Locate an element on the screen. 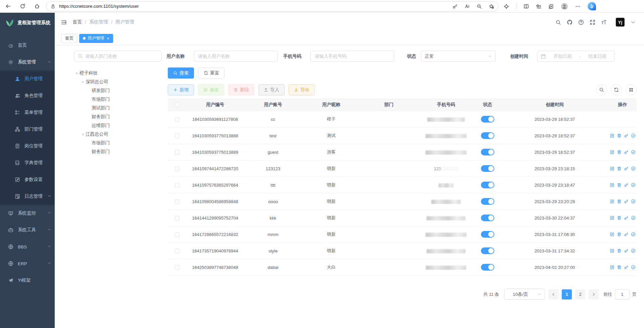 The height and width of the screenshot is (328, 644). tab-首页: 首页 is located at coordinates (69, 38).